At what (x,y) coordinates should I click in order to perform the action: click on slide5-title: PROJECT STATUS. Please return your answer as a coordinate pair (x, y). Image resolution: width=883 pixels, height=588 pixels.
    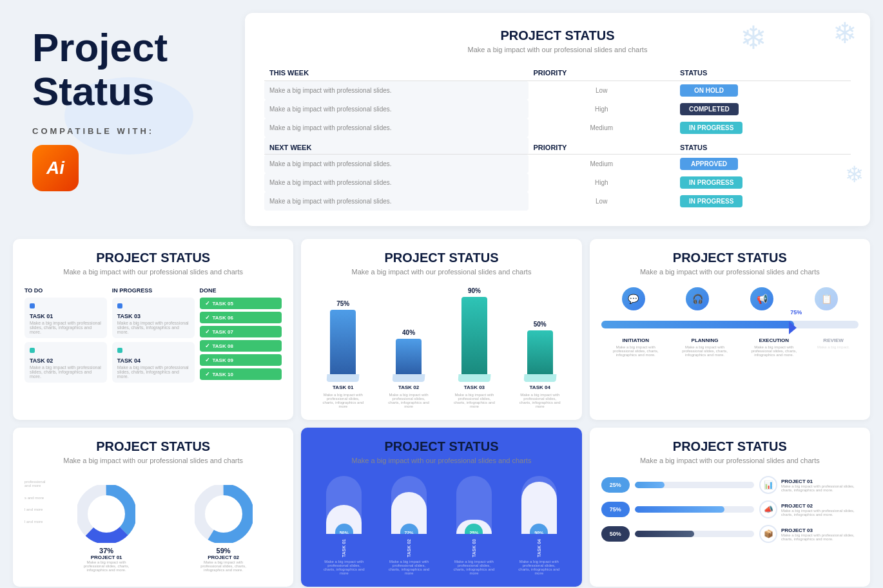
    Looking at the image, I should click on (441, 447).